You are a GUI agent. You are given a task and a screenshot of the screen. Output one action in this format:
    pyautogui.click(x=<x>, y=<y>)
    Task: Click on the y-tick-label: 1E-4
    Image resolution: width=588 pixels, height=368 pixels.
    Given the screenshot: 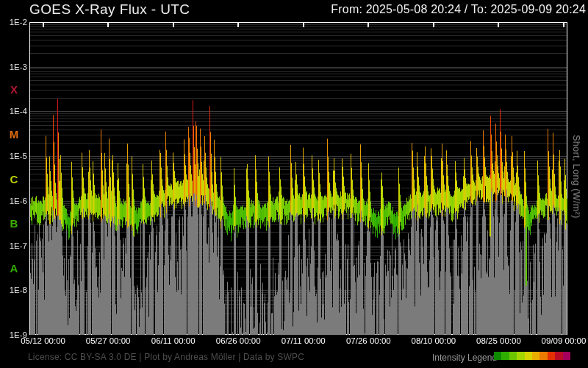 What is the action you would take?
    pyautogui.click(x=13, y=111)
    